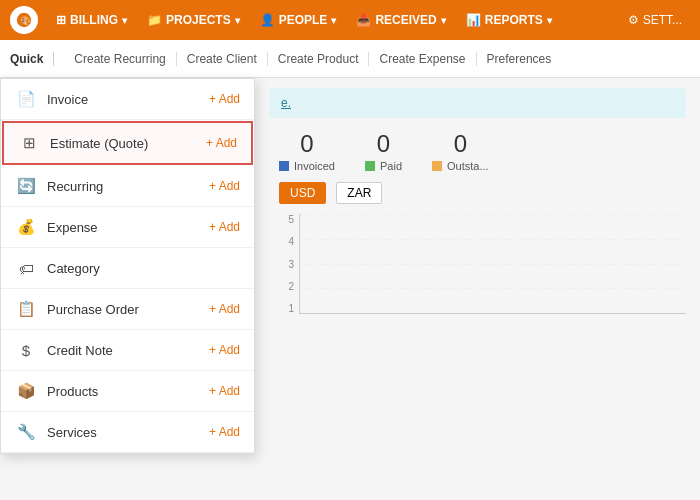 Image resolution: width=700 pixels, height=500 pixels. I want to click on paid-label: Paid, so click(391, 166).